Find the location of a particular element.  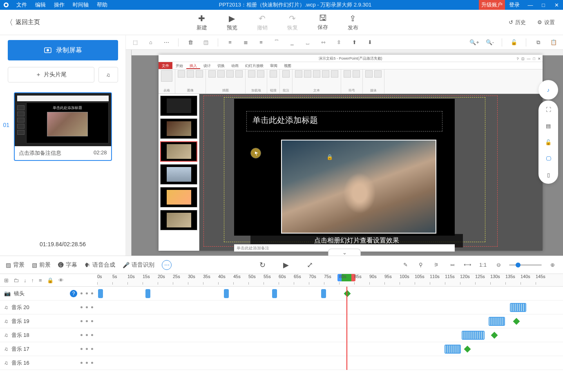

new-button: ✚新建 is located at coordinates (202, 22).